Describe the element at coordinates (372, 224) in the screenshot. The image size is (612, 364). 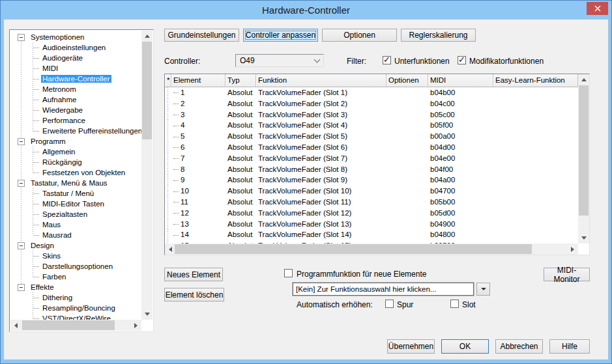
I see `table-row: 13AbsolutTrackVolumeFader (Slot 13)b0490…` at that location.